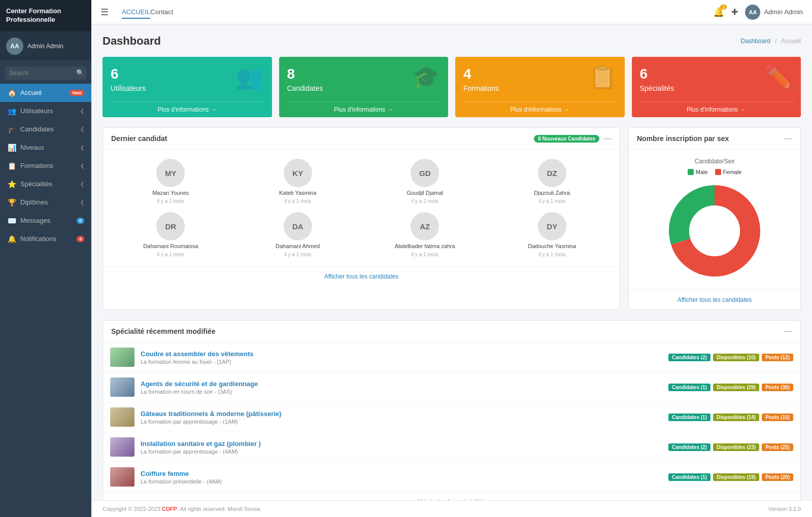 The height and width of the screenshot is (517, 812). What do you see at coordinates (452, 87) in the screenshot?
I see `stats-row: 6 Utilisateurs 👥 Plus d'informations → 8…` at bounding box center [452, 87].